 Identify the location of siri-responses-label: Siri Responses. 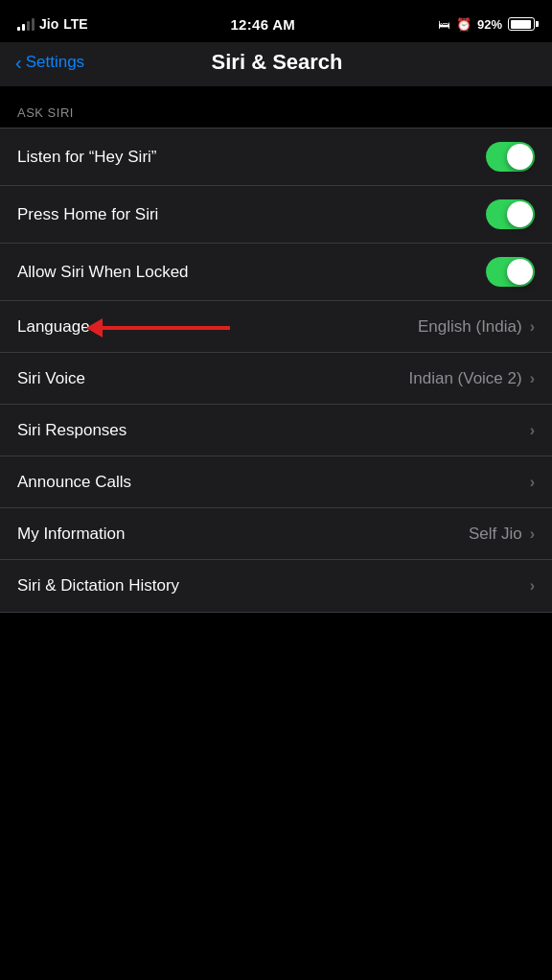
(72, 431).